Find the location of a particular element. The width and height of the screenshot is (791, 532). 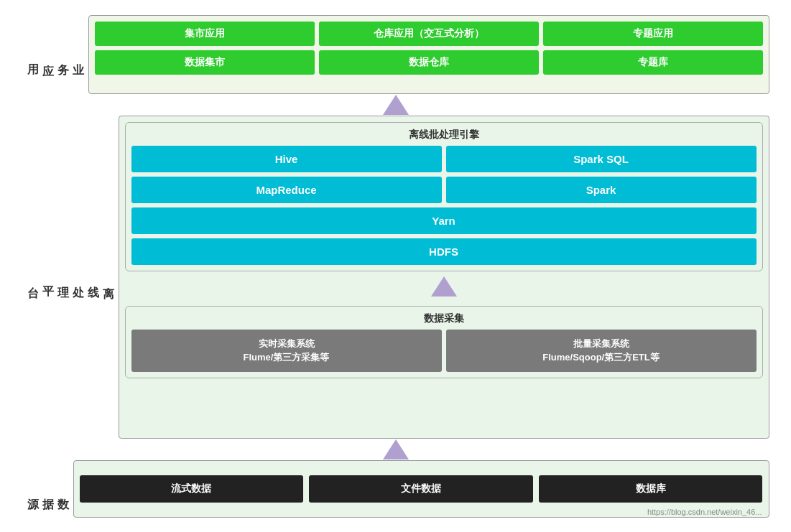

business-box-2: 专题应用 is located at coordinates (653, 34).